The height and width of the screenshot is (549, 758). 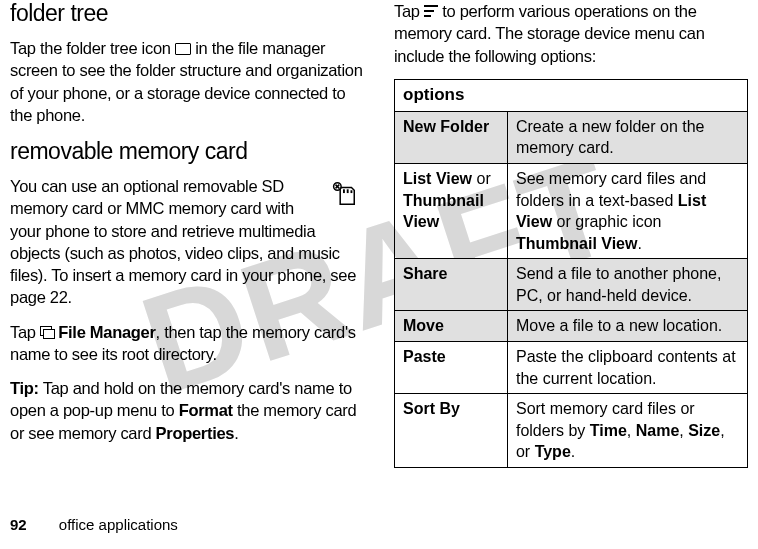 I want to click on option-label: Sort By, so click(x=452, y=431).